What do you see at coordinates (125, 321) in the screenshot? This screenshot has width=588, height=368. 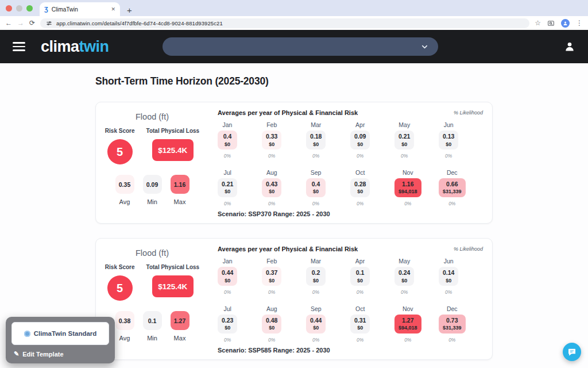 I see `stat-chip: 0.38` at bounding box center [125, 321].